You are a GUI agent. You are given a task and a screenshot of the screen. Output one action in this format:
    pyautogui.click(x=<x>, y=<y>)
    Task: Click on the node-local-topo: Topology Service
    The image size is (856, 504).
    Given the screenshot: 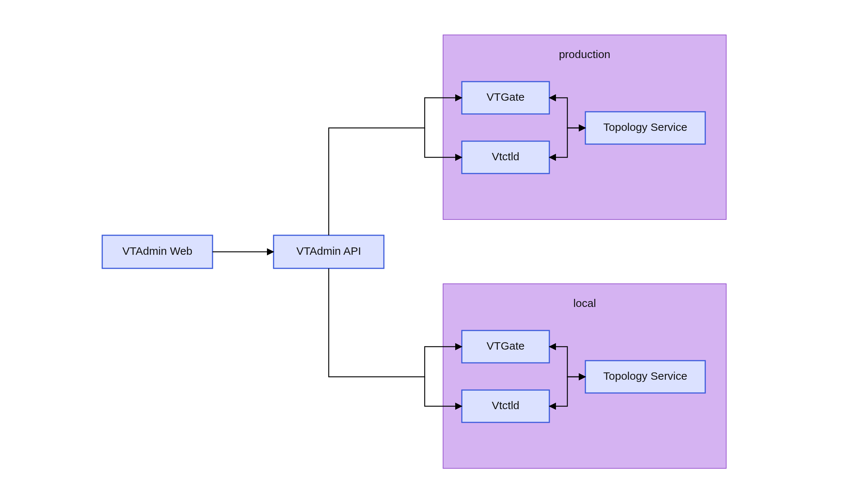 What is the action you would take?
    pyautogui.click(x=645, y=377)
    